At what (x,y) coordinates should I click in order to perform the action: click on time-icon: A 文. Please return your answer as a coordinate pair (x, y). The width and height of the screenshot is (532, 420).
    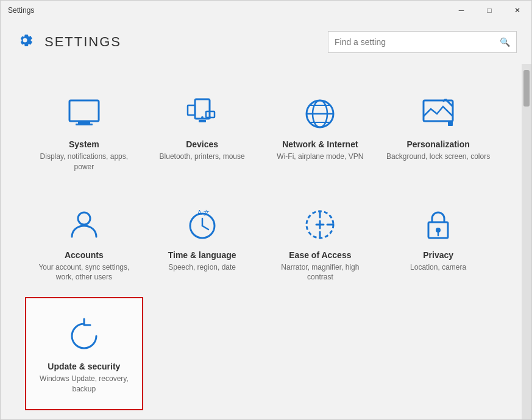
    Looking at the image, I should click on (202, 225).